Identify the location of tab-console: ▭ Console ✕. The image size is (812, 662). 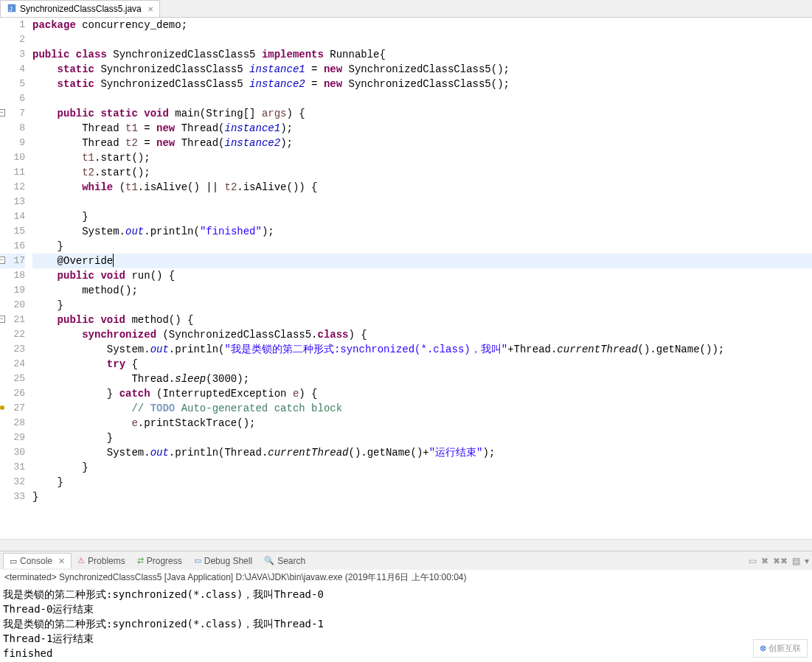
(37, 560).